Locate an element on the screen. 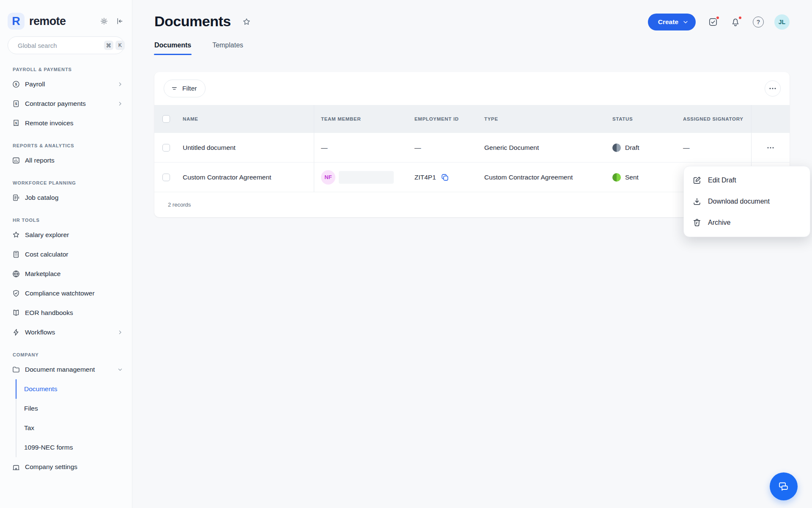  select-all-checkbox is located at coordinates (166, 119).